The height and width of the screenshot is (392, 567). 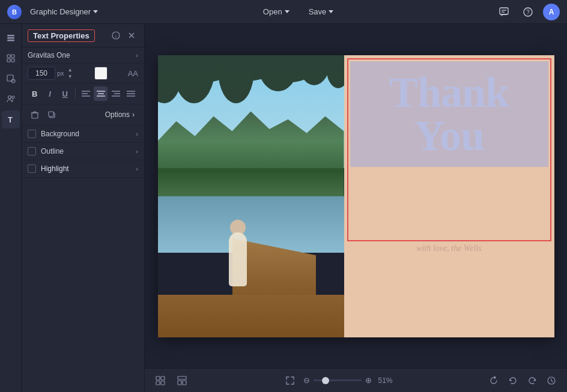 I want to click on sidebar-layers-button, so click(x=11, y=38).